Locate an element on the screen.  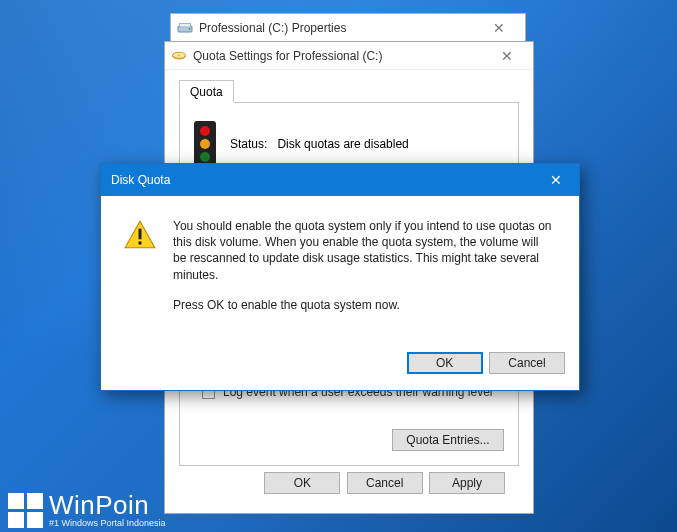
titlebar-quota-settings-title: Quota Settings for Professional (C:) is located at coordinates (340, 56).